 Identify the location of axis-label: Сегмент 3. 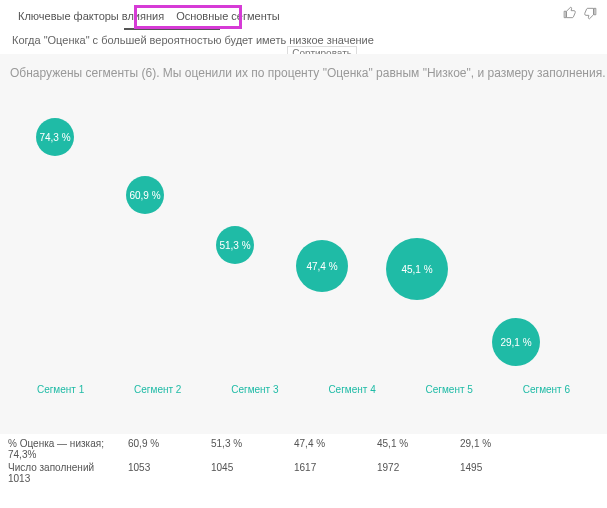
(255, 390).